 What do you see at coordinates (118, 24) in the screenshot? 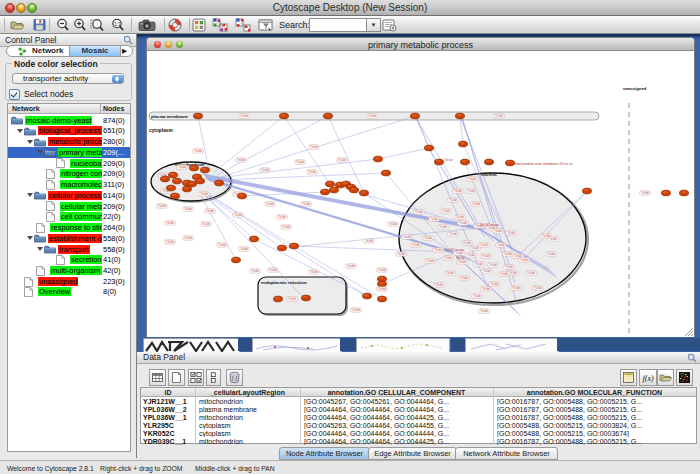
I see `svg-text: 1:1` at bounding box center [118, 24].